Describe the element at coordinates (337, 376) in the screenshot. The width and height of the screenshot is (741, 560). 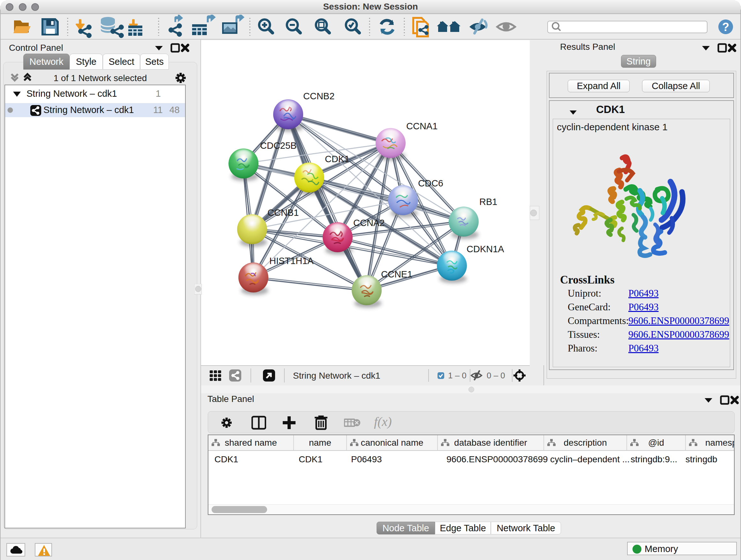
I see `svg-text: String Network – cdk1` at that location.